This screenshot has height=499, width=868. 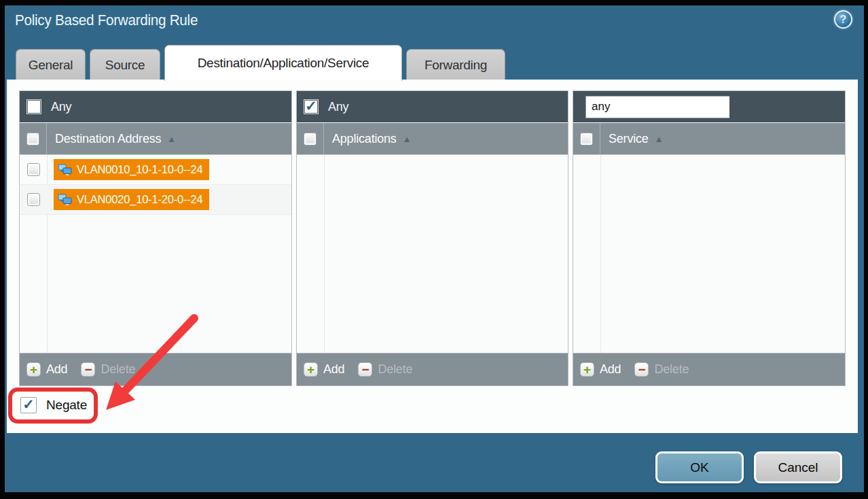 I want to click on negate-checkbox, so click(x=29, y=405).